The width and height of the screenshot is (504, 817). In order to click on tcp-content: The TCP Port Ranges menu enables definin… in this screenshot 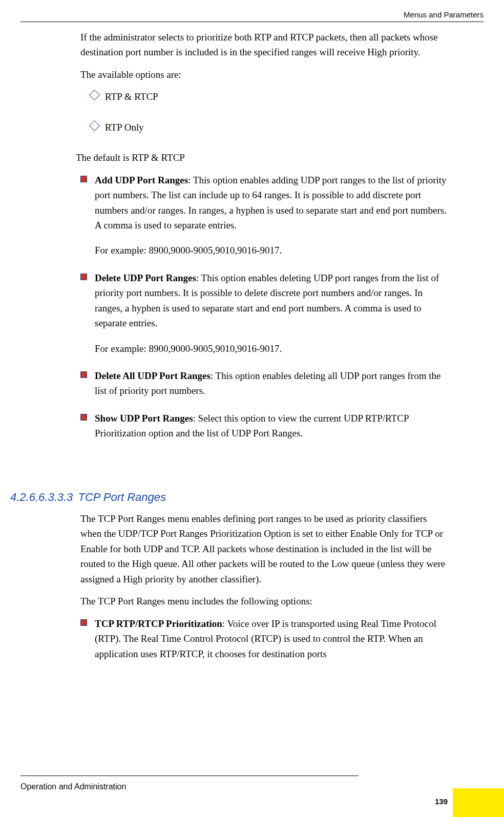, I will do `click(265, 592)`.